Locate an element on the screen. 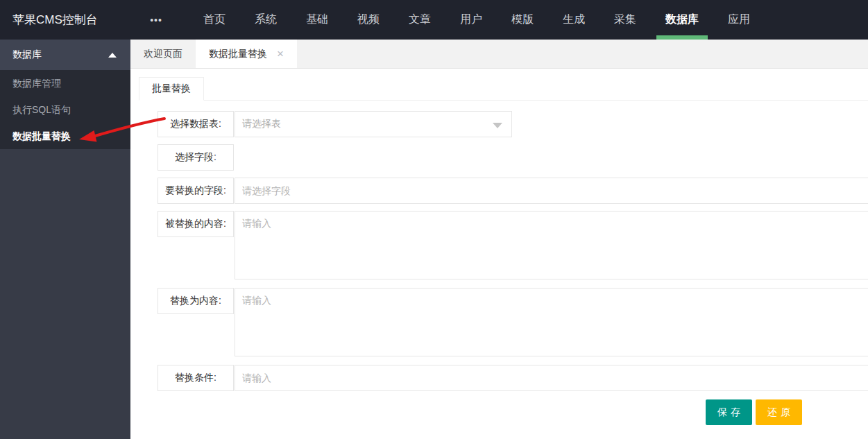 The width and height of the screenshot is (868, 439). nav-item-app: 应用 is located at coordinates (739, 19).